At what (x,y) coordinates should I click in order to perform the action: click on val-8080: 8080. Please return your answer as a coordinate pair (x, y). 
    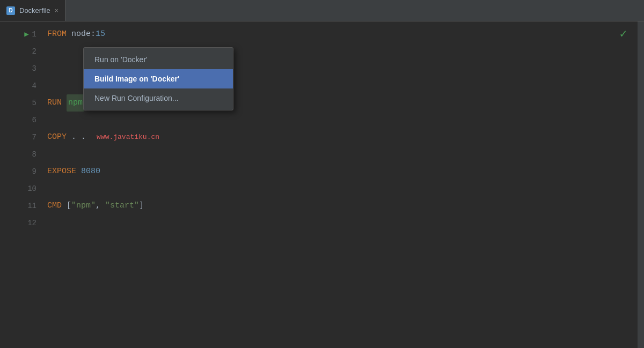
    Looking at the image, I should click on (91, 172).